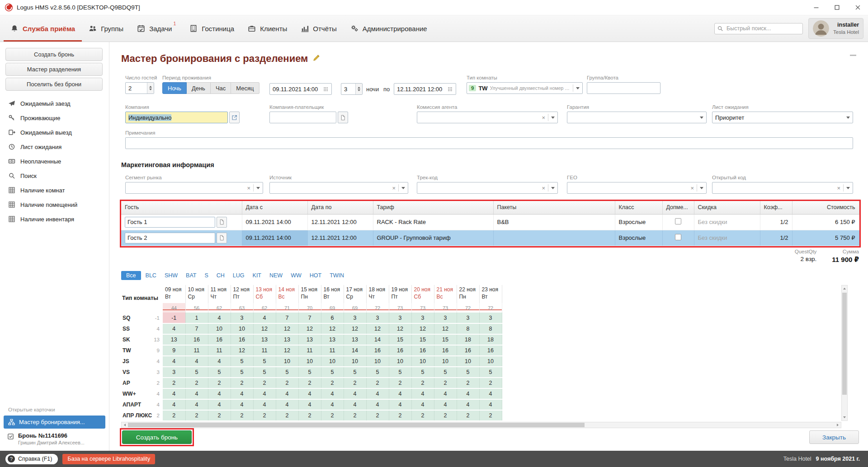  I want to click on guest-card-icon, so click(222, 238).